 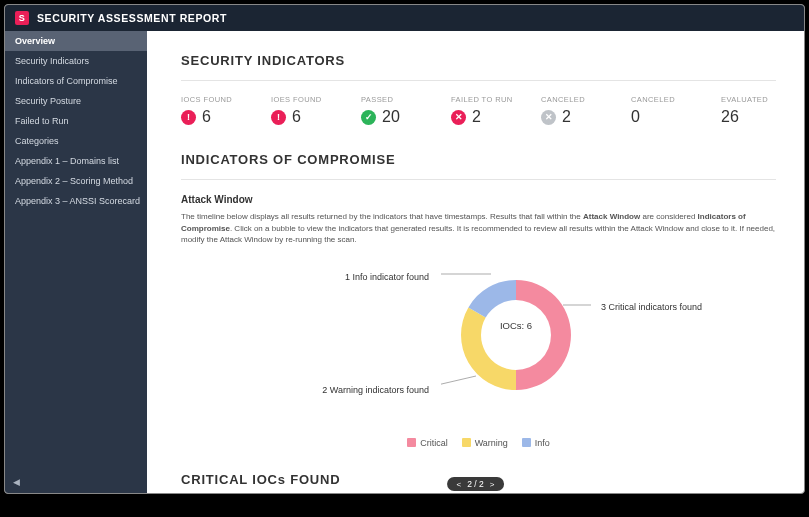 I want to click on sidebar-item-appendix-2: Appendix 2 – Scoring Method, so click(x=76, y=181).